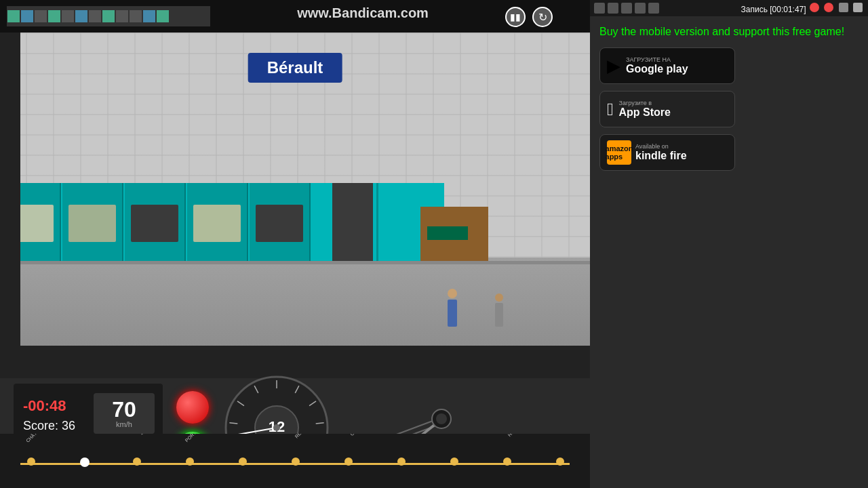  What do you see at coordinates (814, 7) in the screenshot?
I see `record-dot-red` at bounding box center [814, 7].